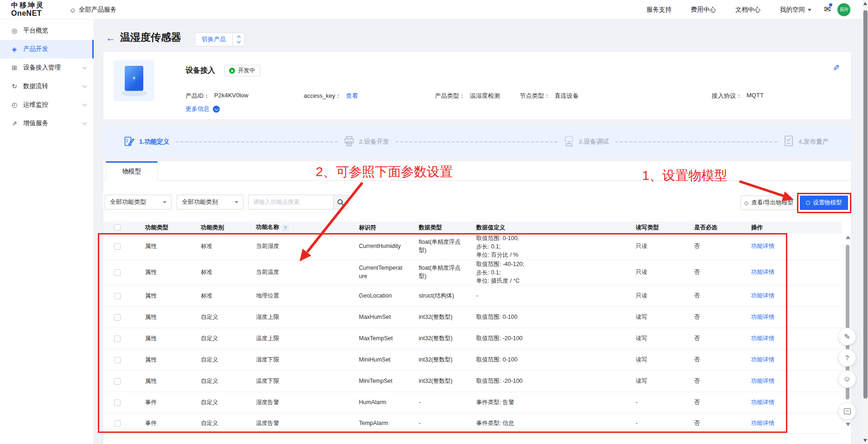 The image size is (868, 444). Describe the element at coordinates (231, 96) in the screenshot. I see `field-product-id-value: P2k4KV0low` at that location.